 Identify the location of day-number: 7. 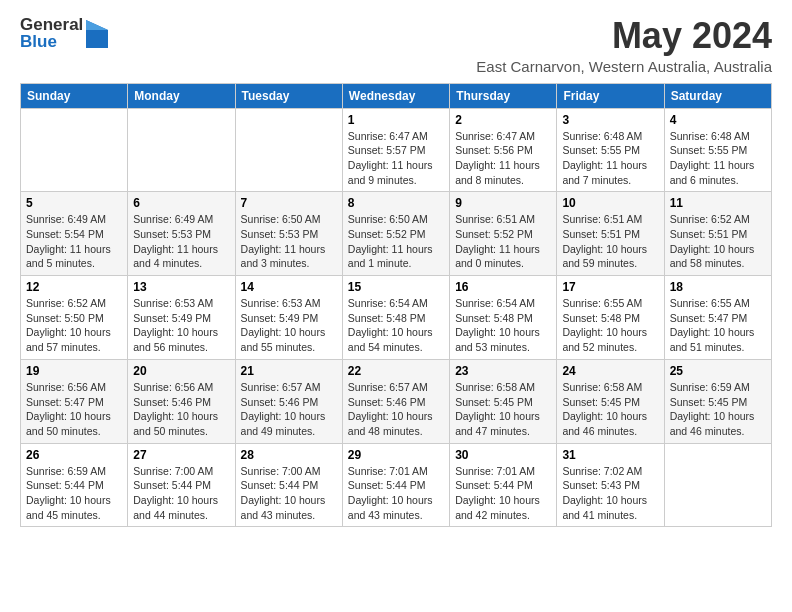
(289, 203).